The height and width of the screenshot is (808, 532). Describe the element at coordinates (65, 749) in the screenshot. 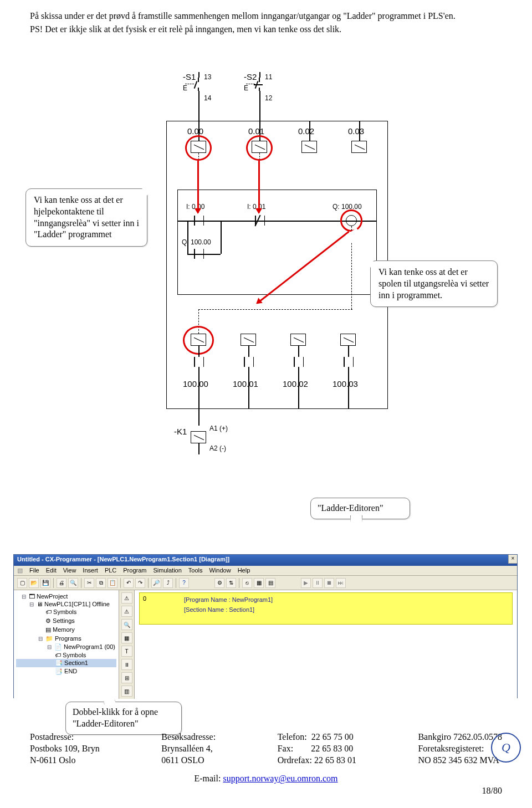

I see `footer-col-postadresse: Postadresse: Postboks 109, Bryn N-0611 O…` at that location.